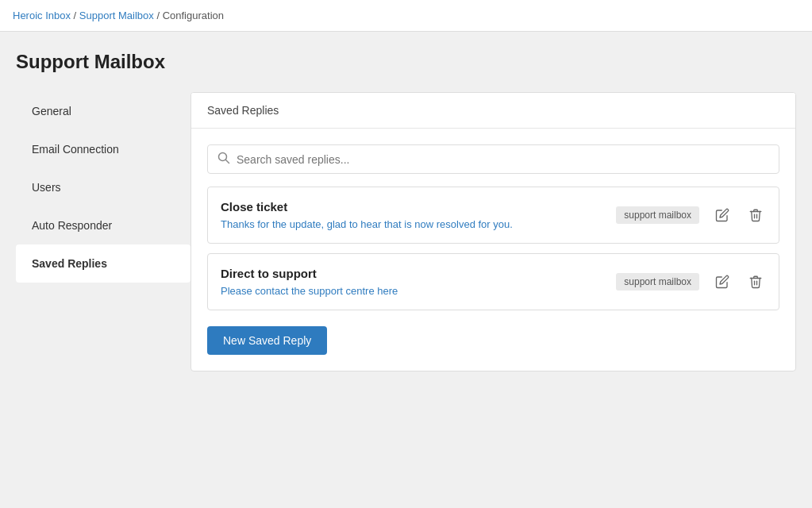  Describe the element at coordinates (418, 215) in the screenshot. I see `reply-info: Close ticket Thanks for the update, glad…` at that location.